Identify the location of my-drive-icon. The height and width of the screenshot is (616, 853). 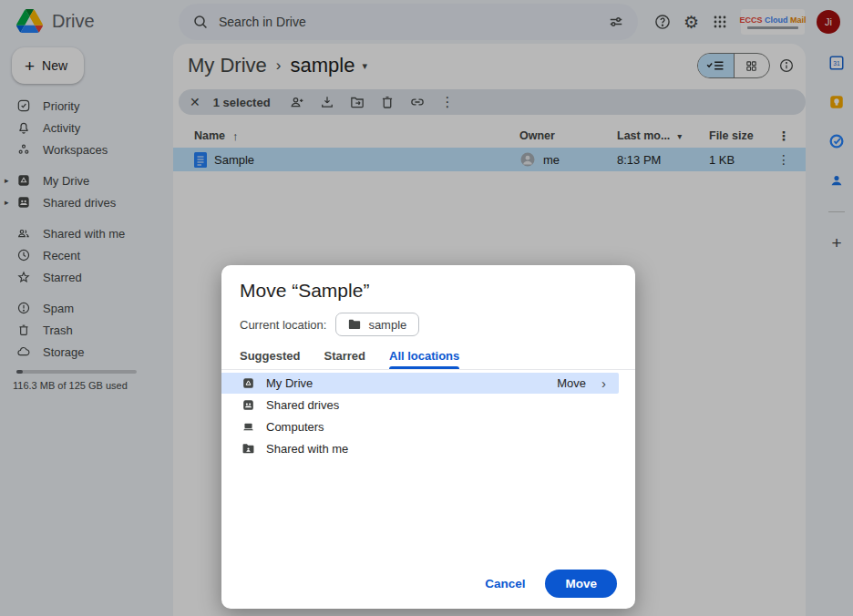
(248, 383).